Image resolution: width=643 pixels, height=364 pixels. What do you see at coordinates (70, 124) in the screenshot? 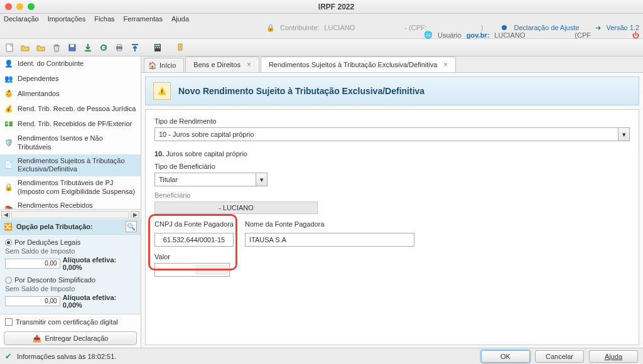
I see `sidebar-item-rend-pf: 💵Rend. Trib. Recebidos de PF/Exterior` at bounding box center [70, 124].